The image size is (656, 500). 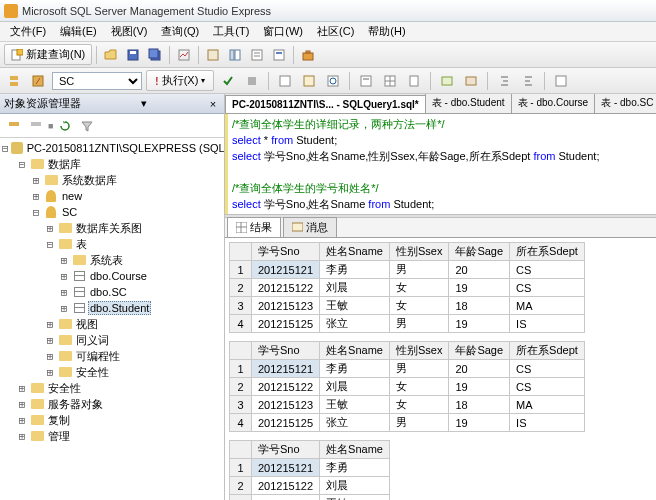 What do you see at coordinates (87, 126) in the screenshot?
I see `filter-icon` at bounding box center [87, 126].